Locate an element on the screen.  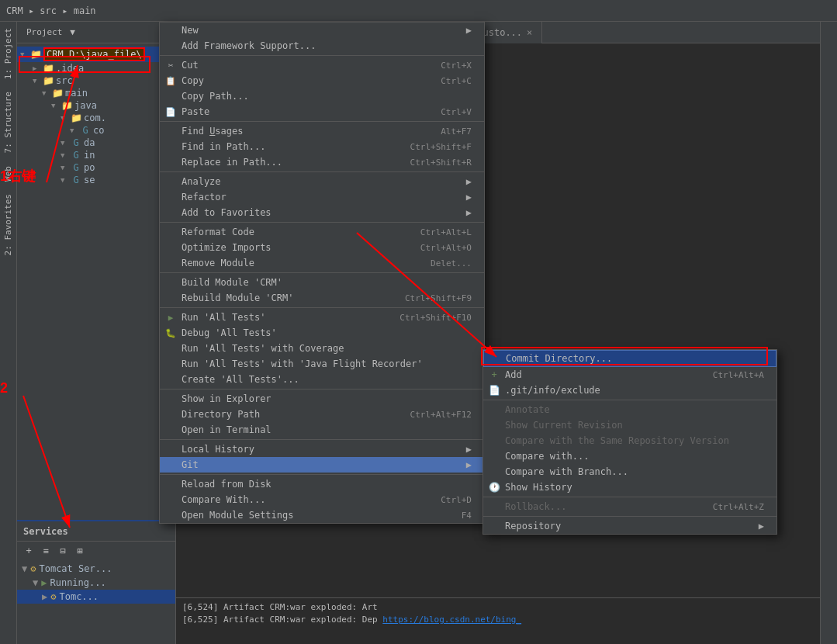
menu-item-compare-with: Compare With... Ctrl+D is located at coordinates (322, 500).